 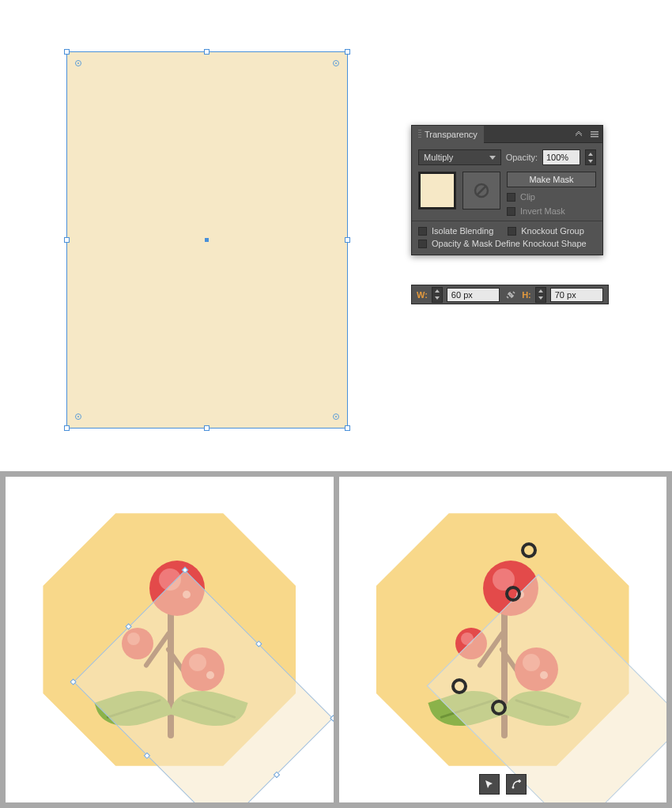 I want to click on width-input: 60 px, so click(x=473, y=295).